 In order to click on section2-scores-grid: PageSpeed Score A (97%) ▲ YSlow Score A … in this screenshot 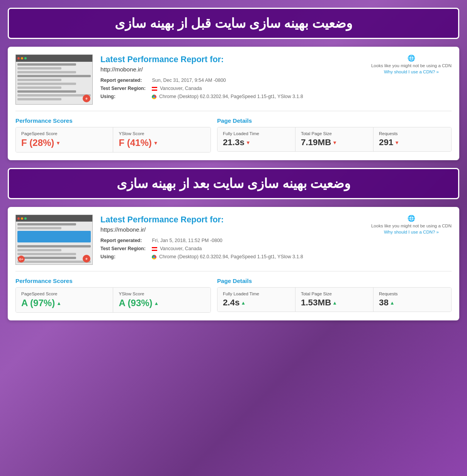, I will do `click(113, 300)`.